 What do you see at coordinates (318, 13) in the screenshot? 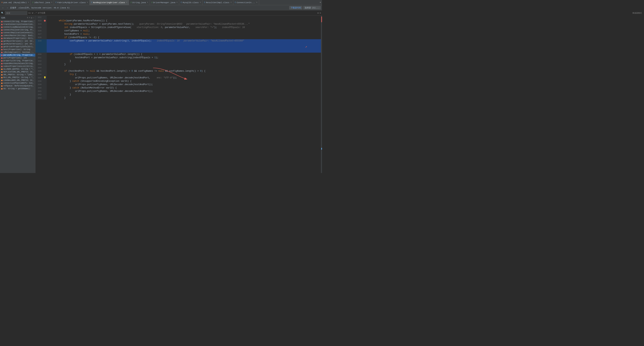
I see `filter-icon: ⊞` at bounding box center [318, 13].